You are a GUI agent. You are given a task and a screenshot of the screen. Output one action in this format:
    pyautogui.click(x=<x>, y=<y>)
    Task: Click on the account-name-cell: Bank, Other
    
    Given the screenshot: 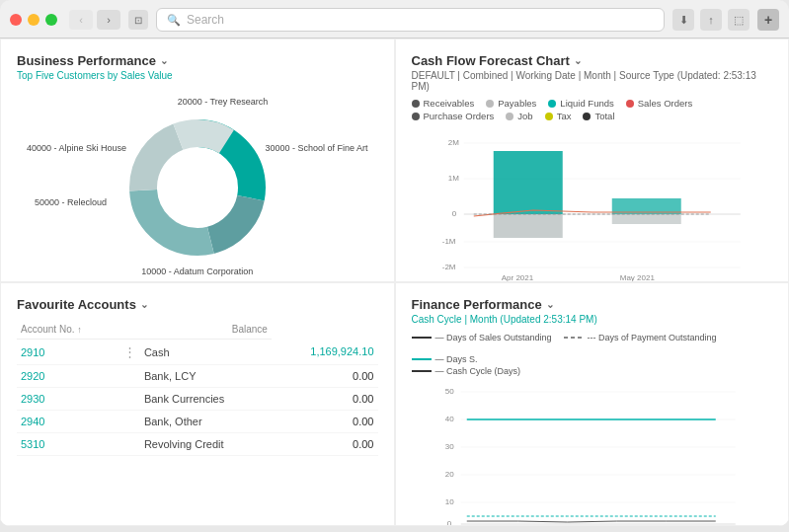 What is the action you would take?
    pyautogui.click(x=205, y=422)
    